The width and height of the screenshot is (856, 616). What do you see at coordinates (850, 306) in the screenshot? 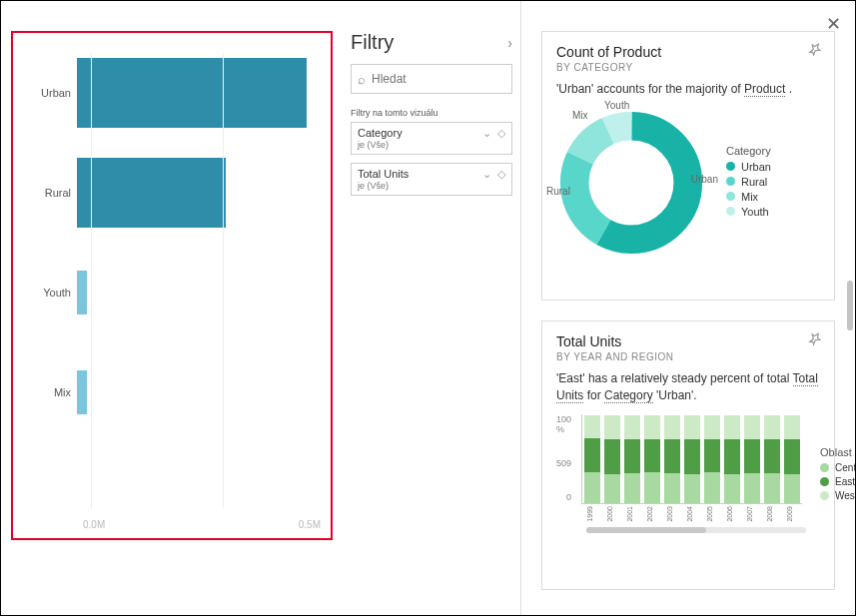
I see `scrollbar` at bounding box center [850, 306].